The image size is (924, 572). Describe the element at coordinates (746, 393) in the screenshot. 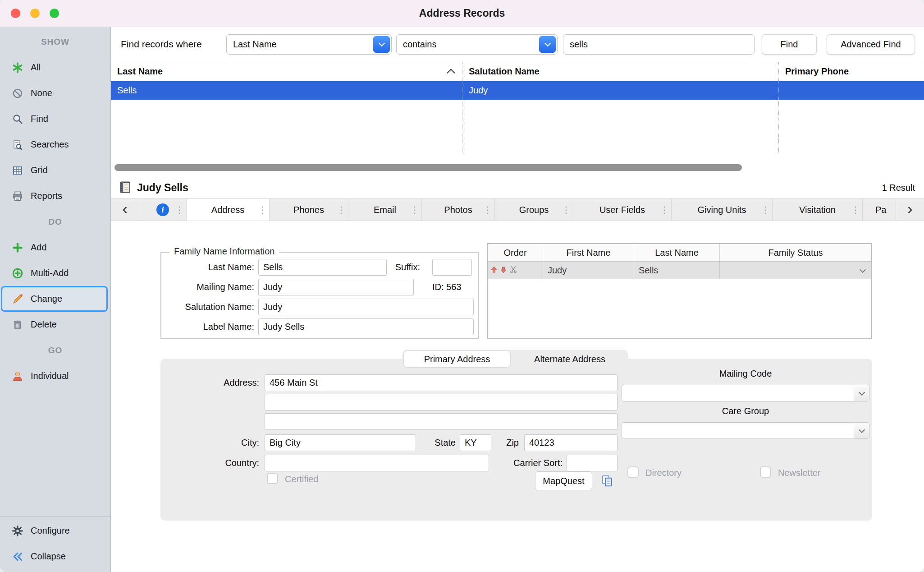

I see `mailing-code-select` at that location.